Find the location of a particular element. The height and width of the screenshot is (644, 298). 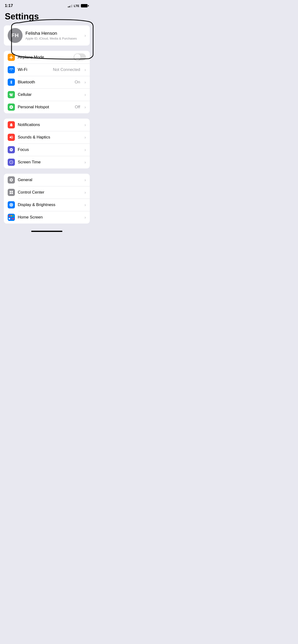

focus-icon is located at coordinates (11, 150).